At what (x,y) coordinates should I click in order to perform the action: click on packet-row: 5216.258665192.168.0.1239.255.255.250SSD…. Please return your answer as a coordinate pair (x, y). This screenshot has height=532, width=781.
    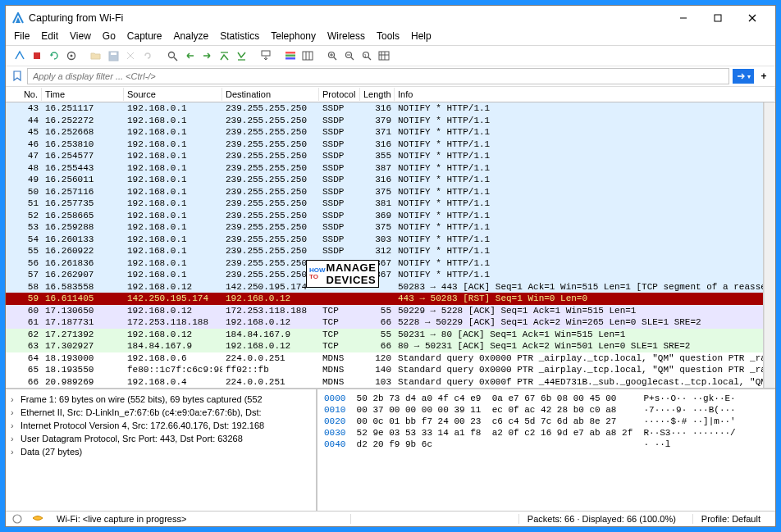
    Looking at the image, I should click on (384, 216).